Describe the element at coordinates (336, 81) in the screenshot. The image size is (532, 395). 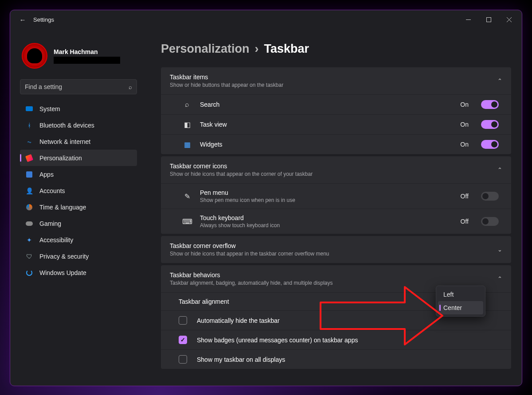
I see `section-header-taskbar-items: Taskbar items Show or hide buttons that …` at that location.